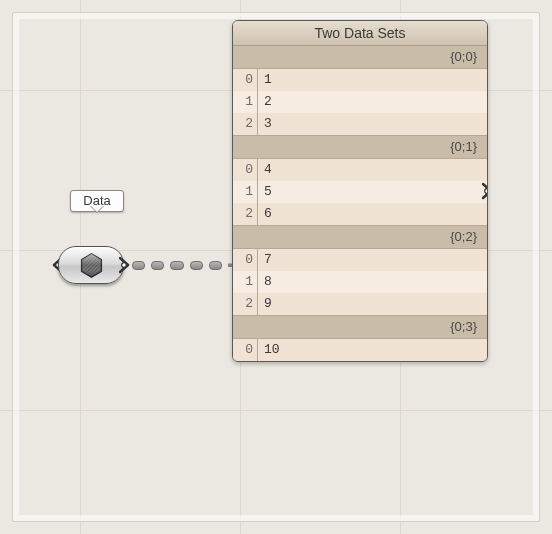 This screenshot has height=534, width=552. I want to click on list-item: 010, so click(360, 350).